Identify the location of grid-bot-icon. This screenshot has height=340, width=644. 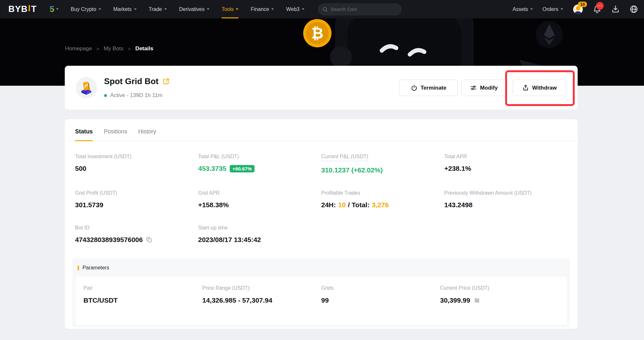
(86, 88).